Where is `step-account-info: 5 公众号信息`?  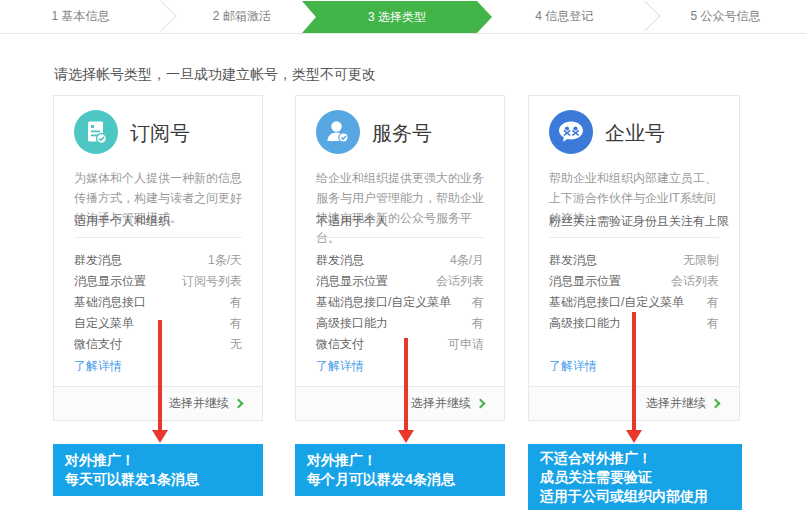
step-account-info: 5 公众号信息 is located at coordinates (726, 16).